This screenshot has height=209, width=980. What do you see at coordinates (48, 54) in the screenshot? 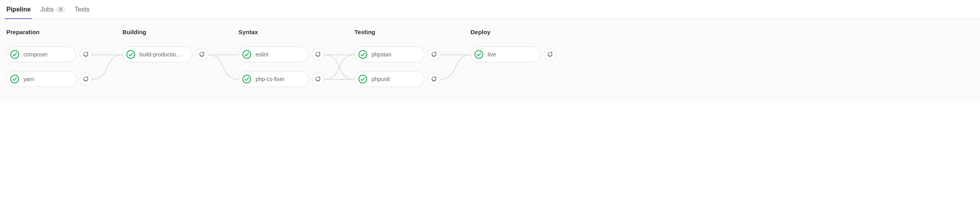
I see `job-name-label: composer` at bounding box center [48, 54].